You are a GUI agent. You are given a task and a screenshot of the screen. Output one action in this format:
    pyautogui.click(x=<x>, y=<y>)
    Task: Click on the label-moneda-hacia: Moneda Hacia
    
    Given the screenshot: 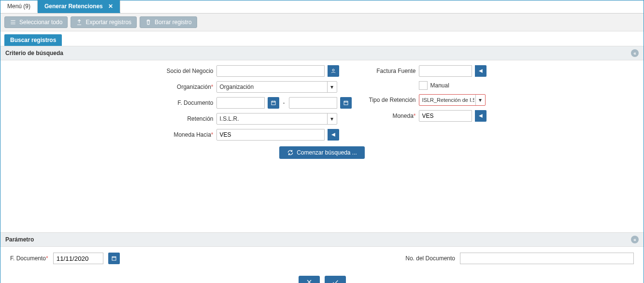 What is the action you would take?
    pyautogui.click(x=186, y=135)
    